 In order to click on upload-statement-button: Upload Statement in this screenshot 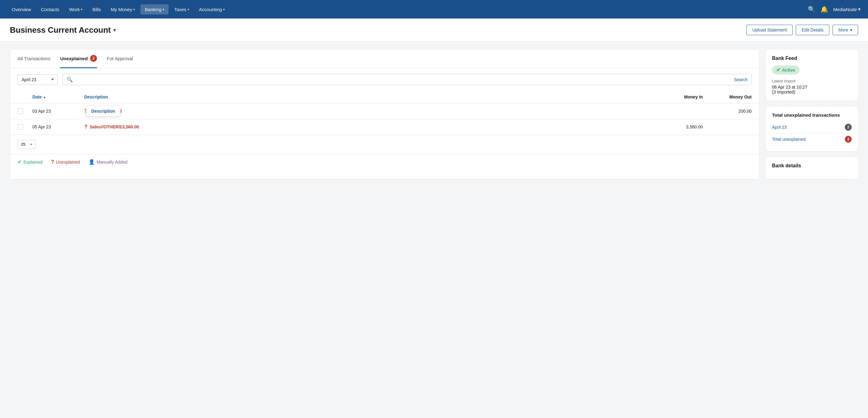, I will do `click(770, 30)`.